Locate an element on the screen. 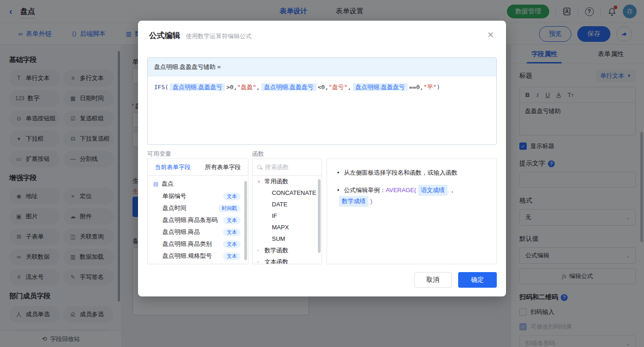  function-name: DATE is located at coordinates (280, 204).